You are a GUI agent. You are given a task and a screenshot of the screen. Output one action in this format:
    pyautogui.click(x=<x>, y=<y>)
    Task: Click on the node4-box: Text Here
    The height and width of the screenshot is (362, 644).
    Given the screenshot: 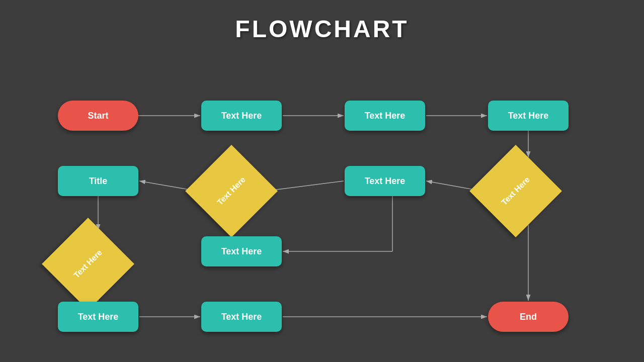 What is the action you would take?
    pyautogui.click(x=385, y=181)
    